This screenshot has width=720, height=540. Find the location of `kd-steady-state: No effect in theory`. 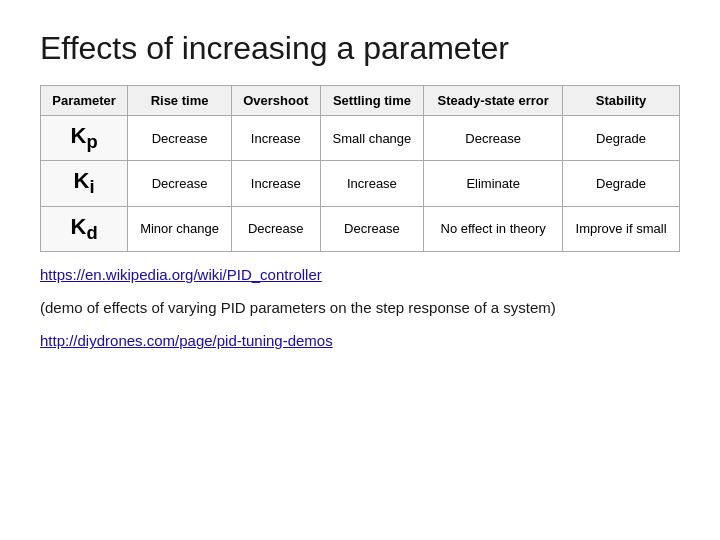

kd-steady-state: No effect in theory is located at coordinates (494, 228).